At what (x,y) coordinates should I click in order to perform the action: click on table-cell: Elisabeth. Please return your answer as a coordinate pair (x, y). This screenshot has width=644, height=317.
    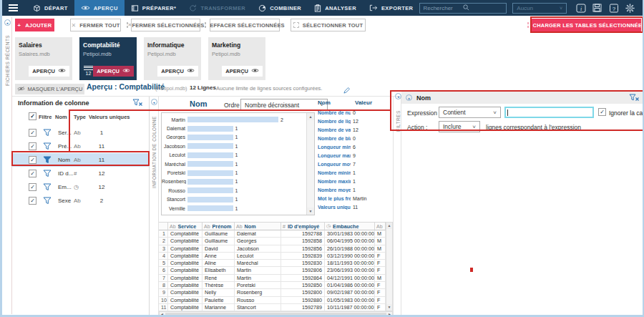
    Looking at the image, I should click on (219, 270).